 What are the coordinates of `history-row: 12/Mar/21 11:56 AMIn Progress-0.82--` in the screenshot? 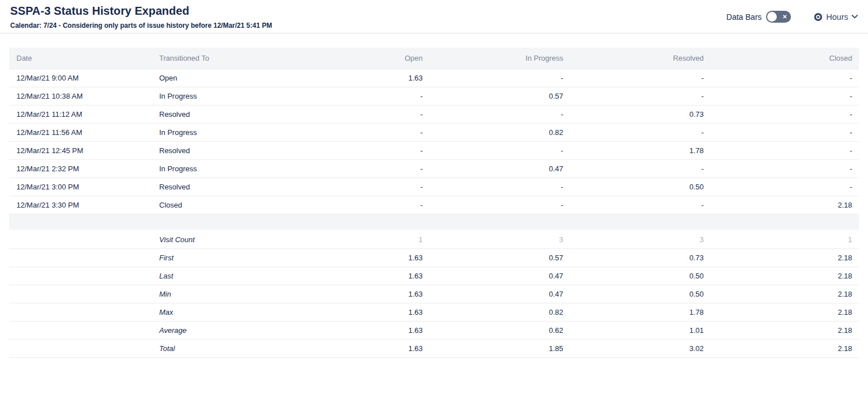 It's located at (434, 132).